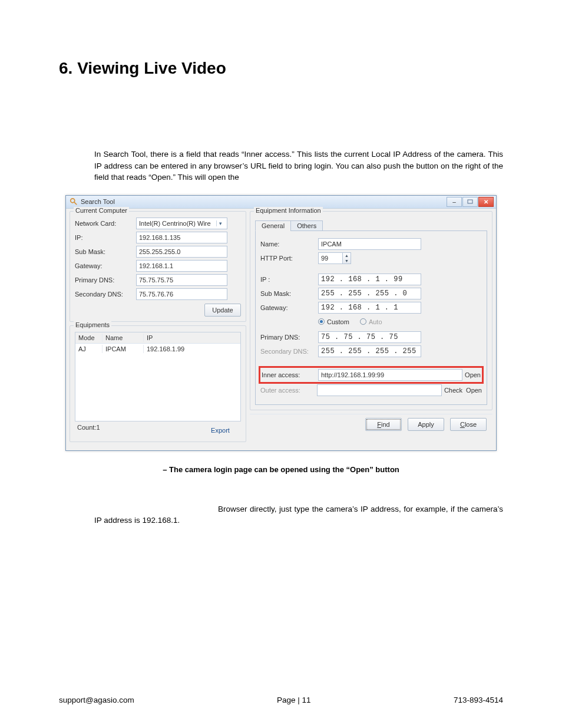  What do you see at coordinates (371, 322) in the screenshot?
I see `radio-auto: Auto` at bounding box center [371, 322].